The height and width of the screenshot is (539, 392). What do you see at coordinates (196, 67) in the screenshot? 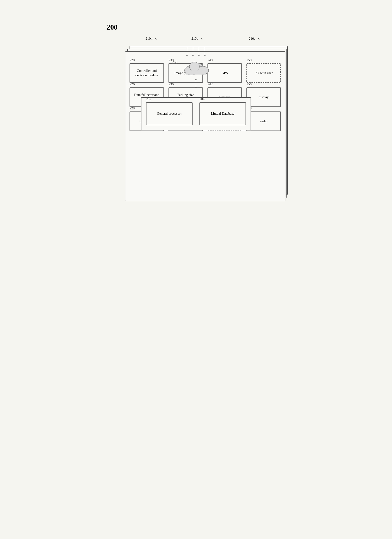
I see `cloud-icon` at bounding box center [196, 67].